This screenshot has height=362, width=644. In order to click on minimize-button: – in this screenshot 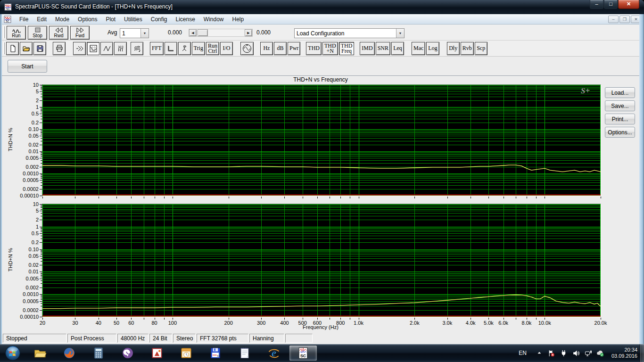, I will do `click(597, 5)`.